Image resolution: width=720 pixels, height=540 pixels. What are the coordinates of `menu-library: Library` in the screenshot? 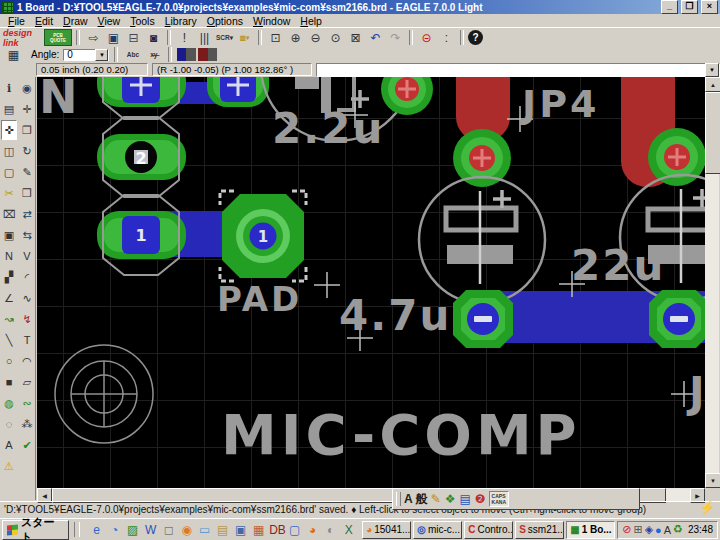 It's located at (181, 21).